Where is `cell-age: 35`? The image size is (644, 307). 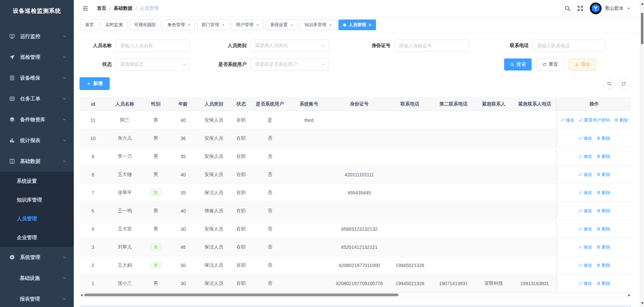
cell-age: 35 is located at coordinates (183, 193).